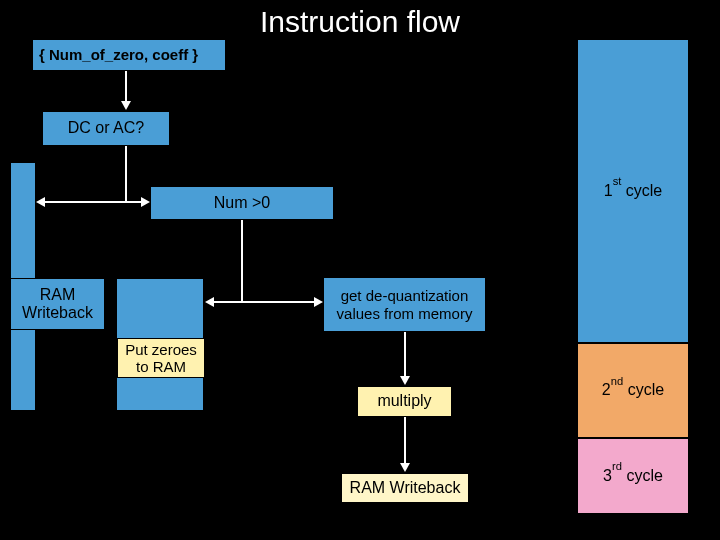 The height and width of the screenshot is (540, 720). Describe the element at coordinates (404, 402) in the screenshot. I see `multiply-node: multiply` at that location.